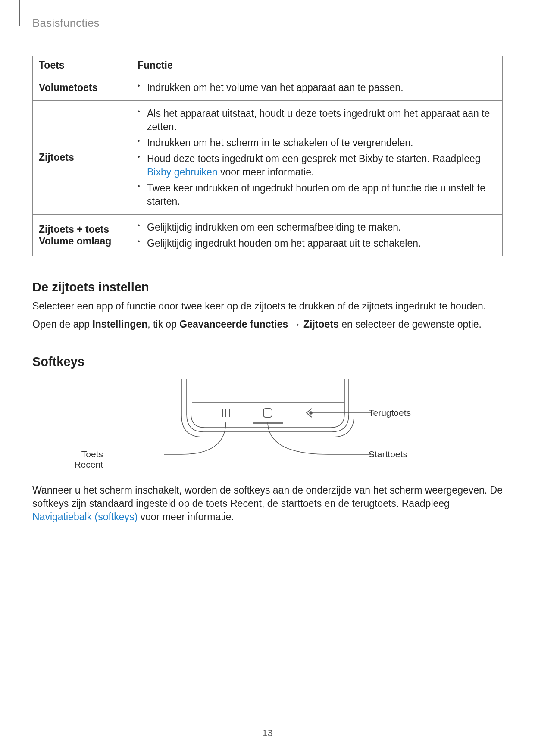 This screenshot has height=756, width=535. What do you see at coordinates (267, 287) in the screenshot?
I see `heading-zijtoets-instellen: De zijtoets instellen` at bounding box center [267, 287].